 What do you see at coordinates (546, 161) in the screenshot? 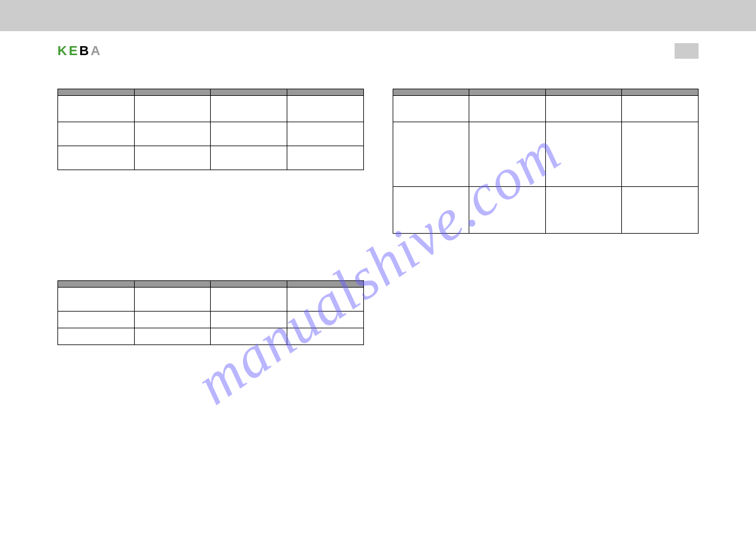
I see `table-c` at bounding box center [546, 161].